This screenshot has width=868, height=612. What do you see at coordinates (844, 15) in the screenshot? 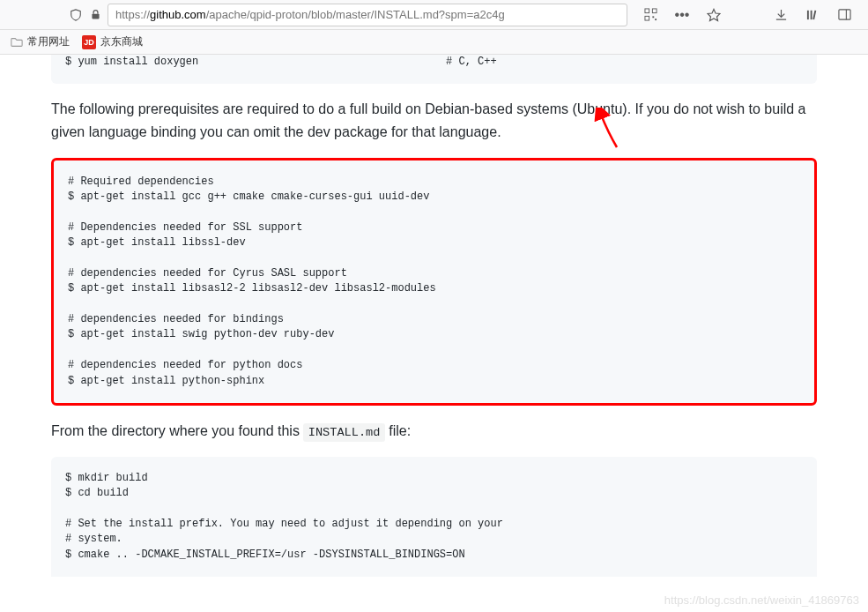
I see `sidebar-icon` at bounding box center [844, 15].